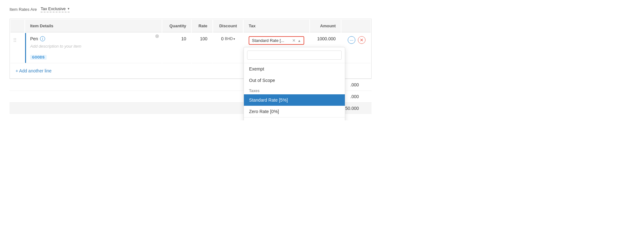  Describe the element at coordinates (276, 26) in the screenshot. I see `tax-header: Tax` at that location.